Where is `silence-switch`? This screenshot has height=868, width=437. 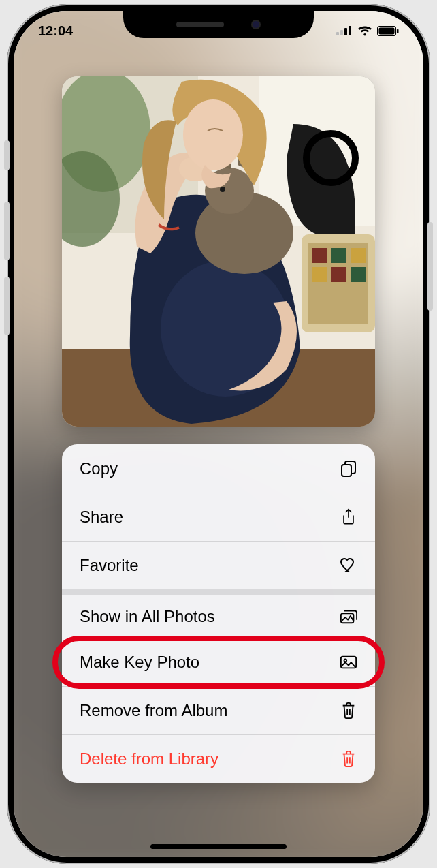 silence-switch is located at coordinates (7, 155).